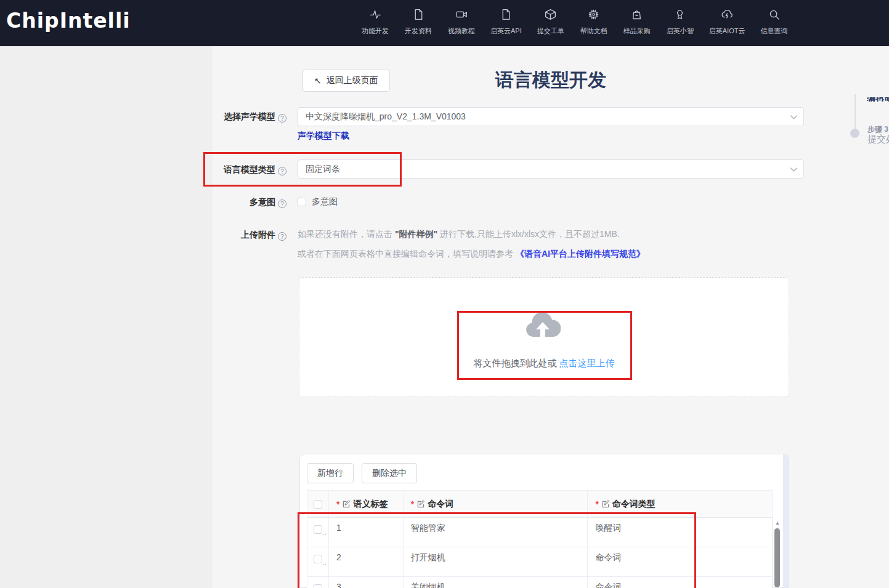 The width and height of the screenshot is (889, 588). Describe the element at coordinates (551, 15) in the screenshot. I see `package-icon` at that location.